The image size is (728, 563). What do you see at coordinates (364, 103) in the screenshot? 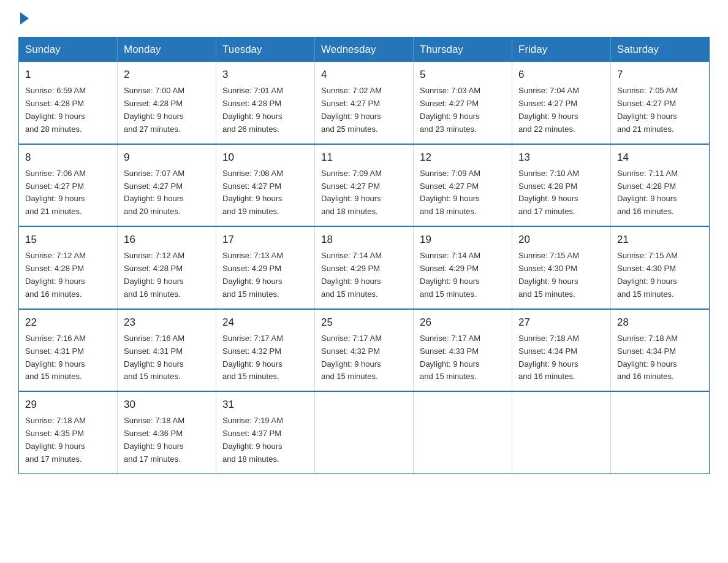
I see `calendar-week-row: 1Sunrise: 6:59 AMSunset: 4:28 PMDaylight…` at bounding box center [364, 103].